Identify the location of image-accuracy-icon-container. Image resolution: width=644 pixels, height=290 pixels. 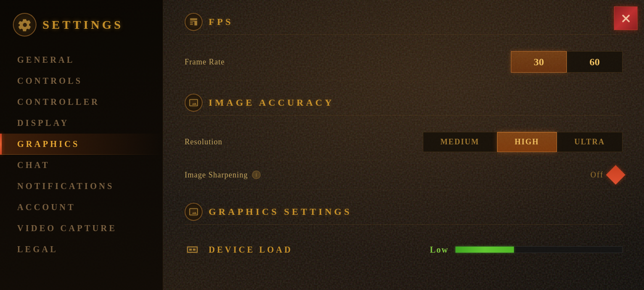
(194, 103).